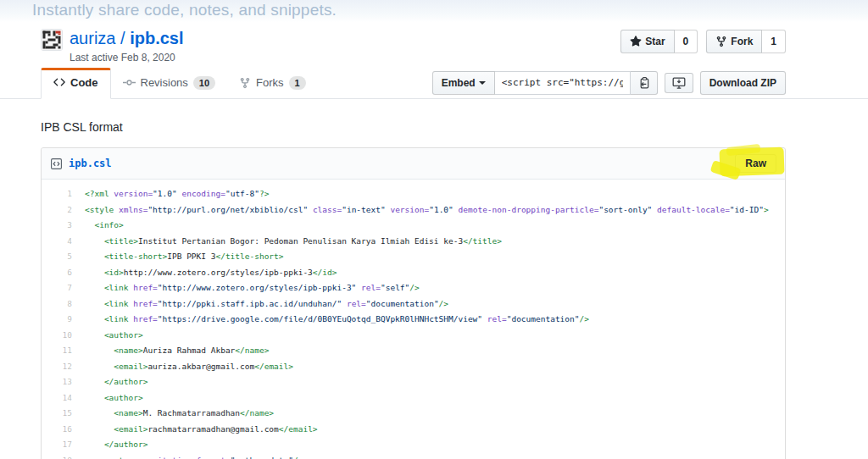 The width and height of the screenshot is (868, 459). What do you see at coordinates (57, 305) in the screenshot?
I see `line-number: 8` at bounding box center [57, 305].